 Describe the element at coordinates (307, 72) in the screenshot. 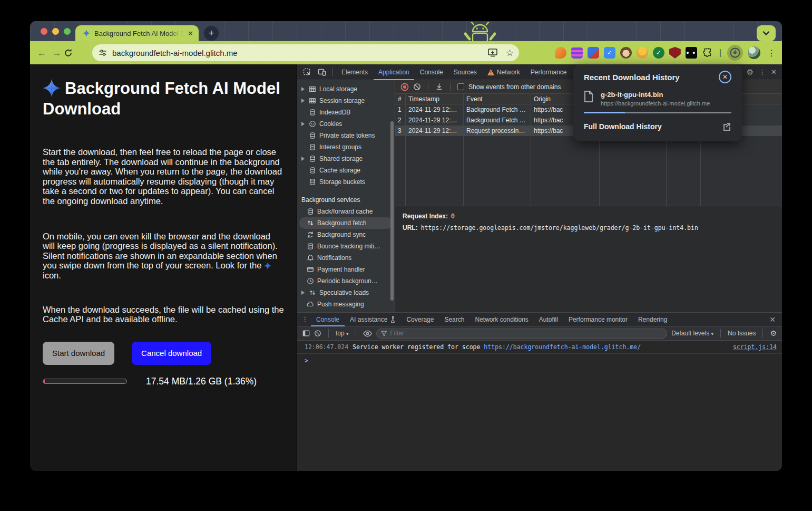

I see `inspect-element-icon` at that location.